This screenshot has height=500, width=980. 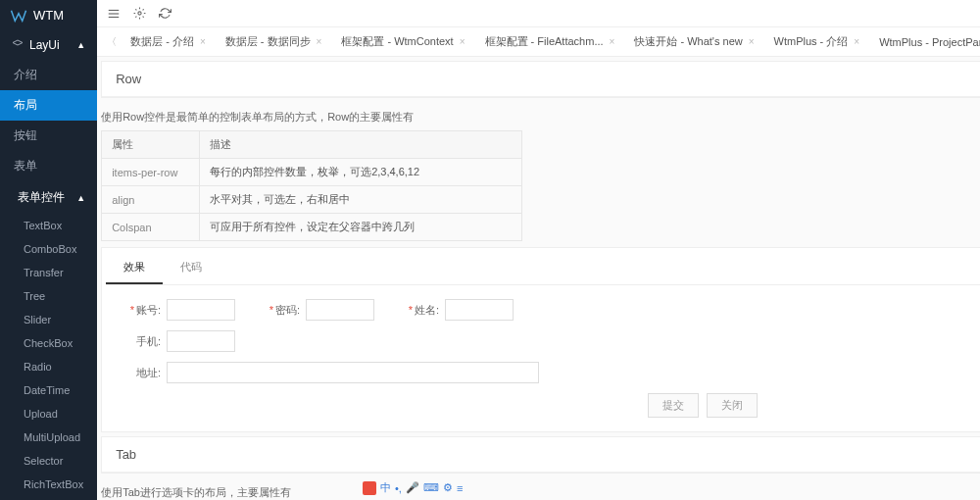 I want to click on panel-row-title: Row, so click(x=541, y=79).